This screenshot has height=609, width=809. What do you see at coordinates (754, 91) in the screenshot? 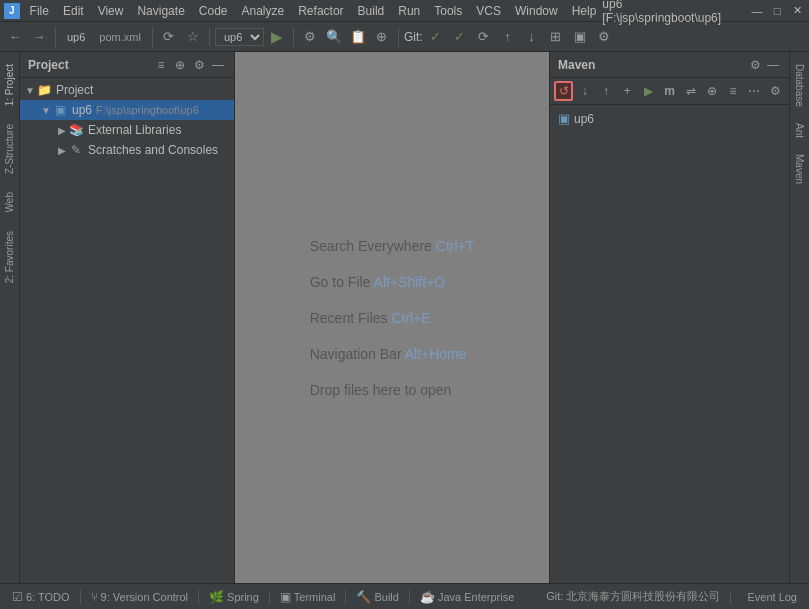
I see `maven-more-btn: ⋯` at bounding box center [754, 91].